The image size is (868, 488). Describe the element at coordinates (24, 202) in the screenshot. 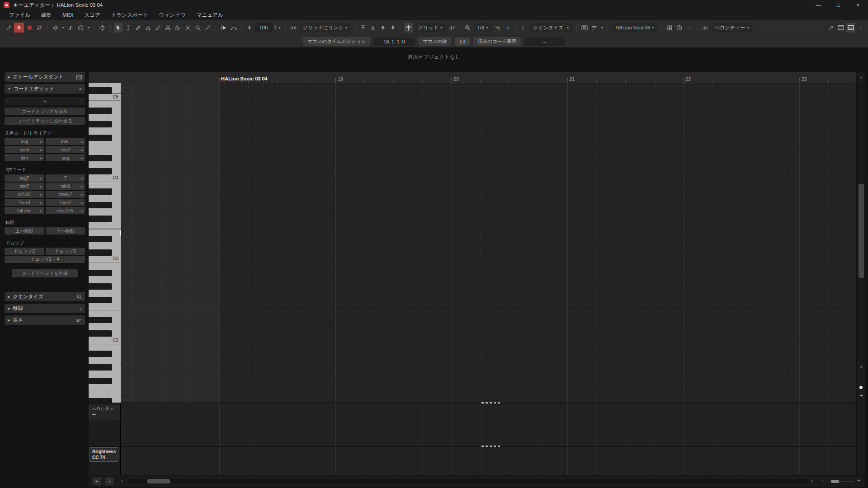

I see `chord-button: 7sus4▶` at that location.